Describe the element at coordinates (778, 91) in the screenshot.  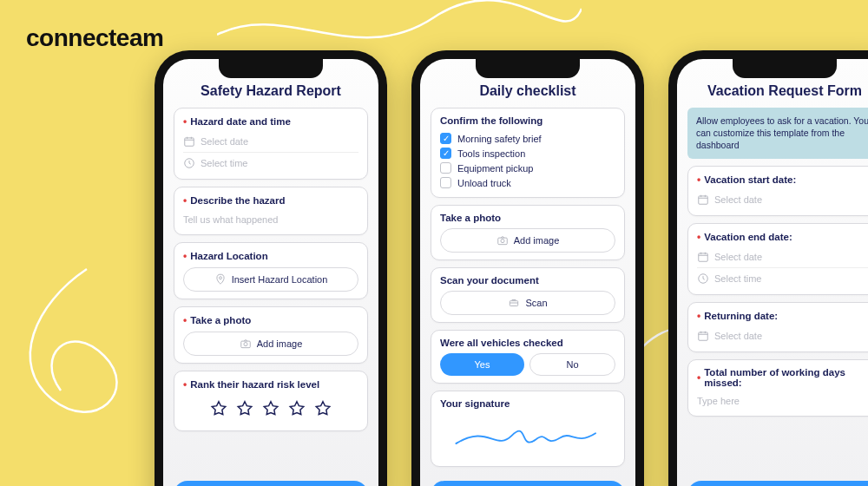
I see `form-title: Vacation Request Form` at that location.